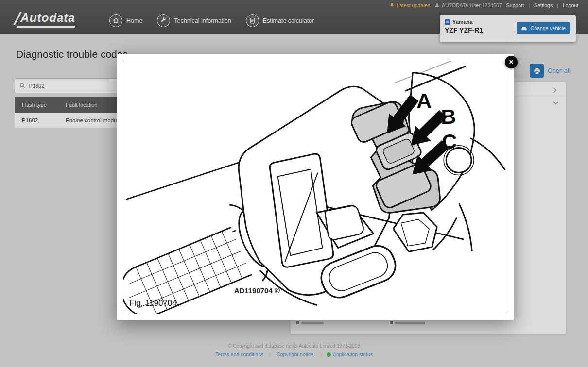  I want to click on close-icon: ✕, so click(511, 62).